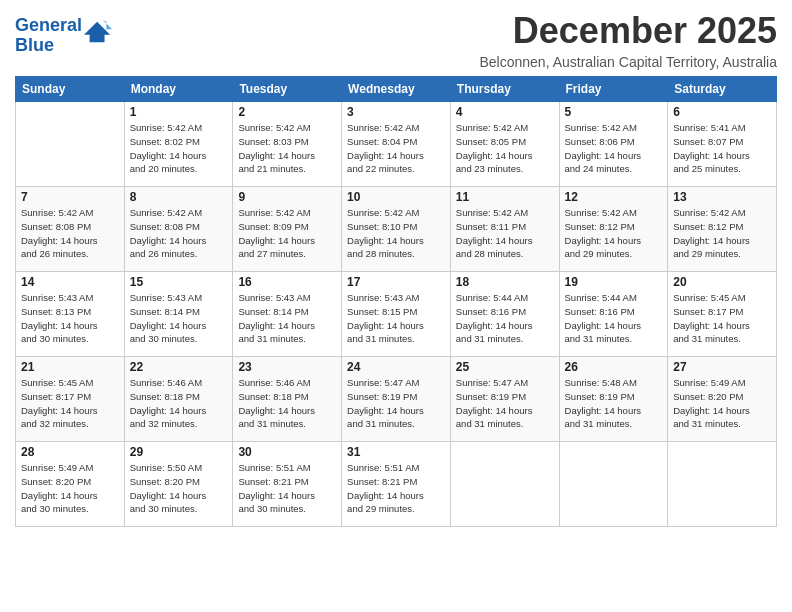 Image resolution: width=792 pixels, height=612 pixels. What do you see at coordinates (396, 484) in the screenshot?
I see `week-row-5: 28Sunrise: 5:49 AM Sunset: 8:20 PM Dayli…` at bounding box center [396, 484].